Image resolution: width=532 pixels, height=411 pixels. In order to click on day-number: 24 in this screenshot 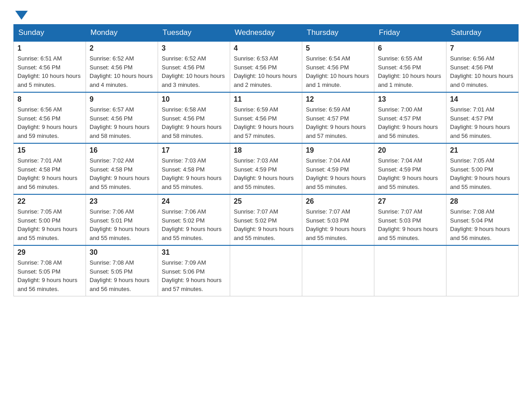, I will do `click(194, 201)`.